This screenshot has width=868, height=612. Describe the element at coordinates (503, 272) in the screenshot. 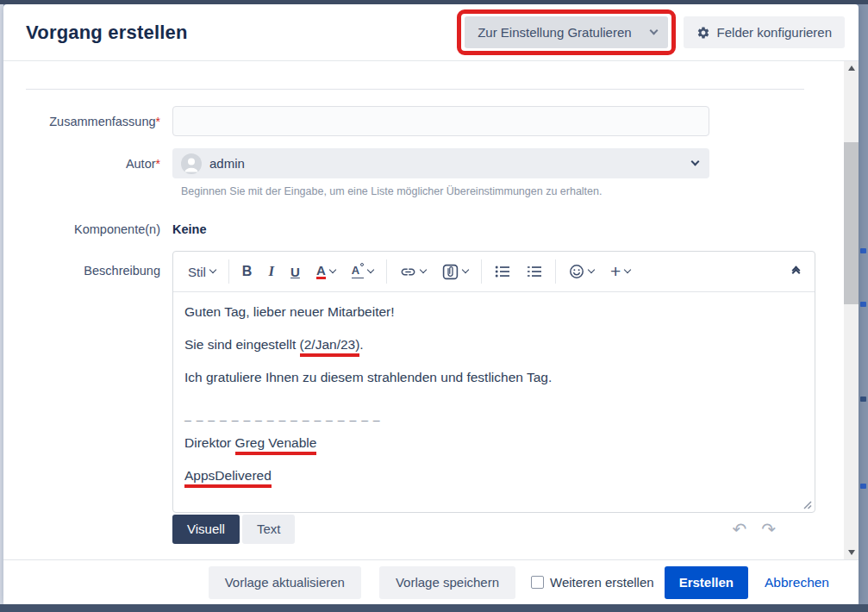

I see `bullet-list-icon` at that location.